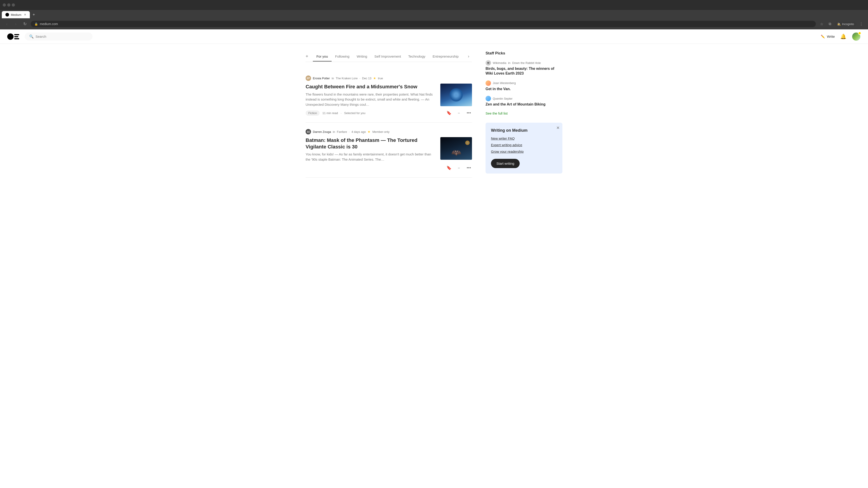 Image resolution: width=868 pixels, height=488 pixels. I want to click on add-topic-button: +, so click(308, 57).